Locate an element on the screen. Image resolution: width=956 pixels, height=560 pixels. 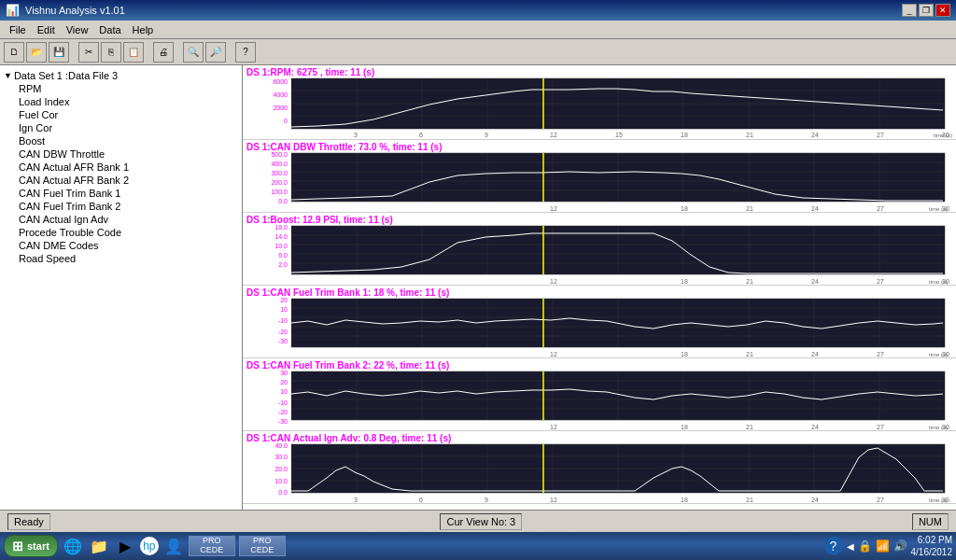
windows-logo: ⊞ is located at coordinates (18, 546).